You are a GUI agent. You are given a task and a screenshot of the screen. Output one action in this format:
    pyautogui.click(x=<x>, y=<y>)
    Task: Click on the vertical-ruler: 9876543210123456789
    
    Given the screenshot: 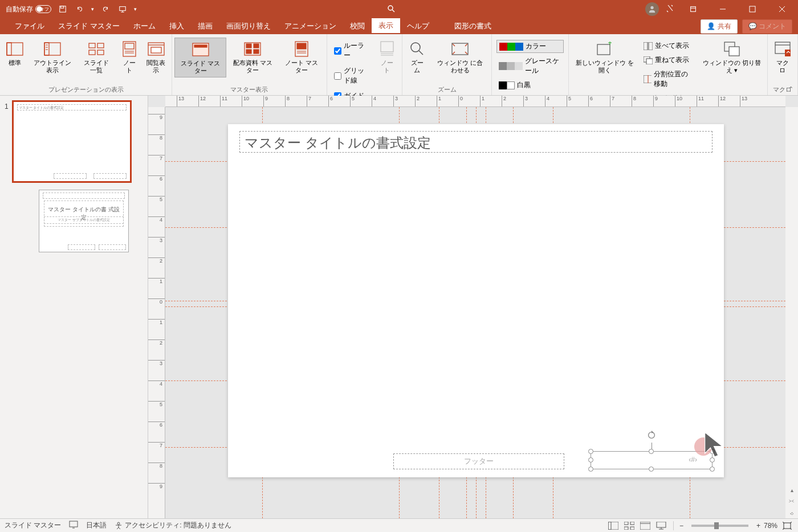 What is the action you would take?
    pyautogui.click(x=157, y=313)
    